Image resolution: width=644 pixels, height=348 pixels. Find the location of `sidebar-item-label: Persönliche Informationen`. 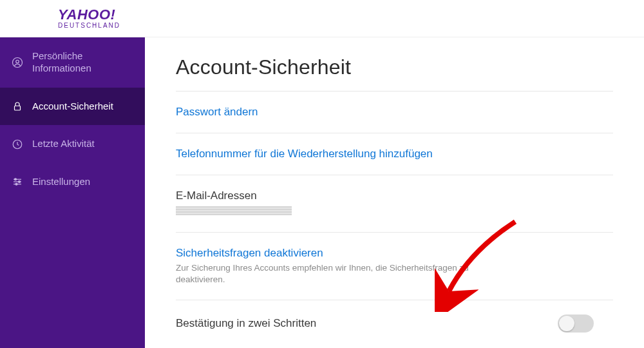

sidebar-item-label: Persönliche Informationen is located at coordinates (82, 63).